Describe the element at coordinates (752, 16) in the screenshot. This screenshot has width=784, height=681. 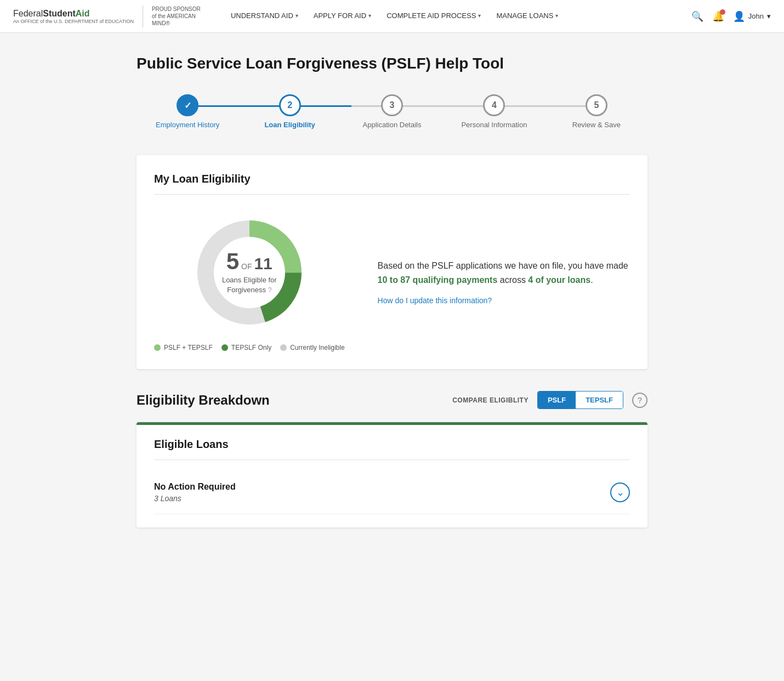
I see `user-menu-button: 👤 John ▾` at that location.